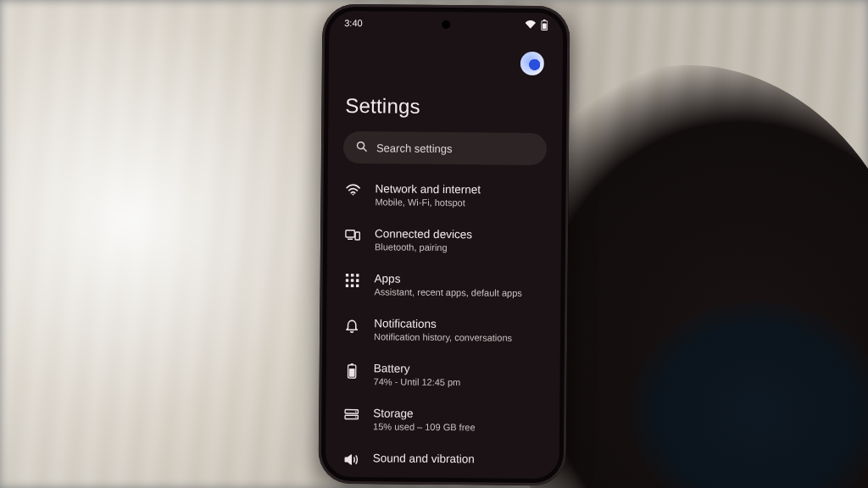 The height and width of the screenshot is (488, 868). What do you see at coordinates (442, 420) in the screenshot?
I see `settings-item-storage: Storage 15% used – 109 GB free` at bounding box center [442, 420].